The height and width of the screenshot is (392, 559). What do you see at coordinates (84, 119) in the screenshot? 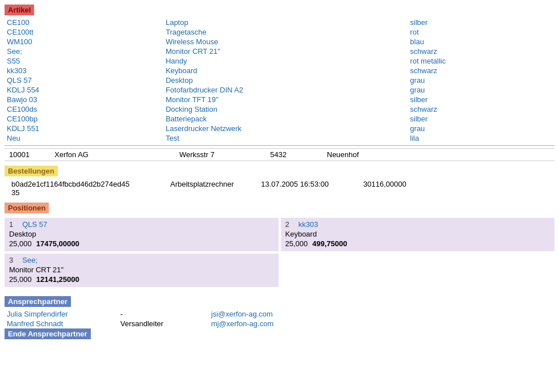
I see `artikel-code: CE100bp` at bounding box center [84, 119].